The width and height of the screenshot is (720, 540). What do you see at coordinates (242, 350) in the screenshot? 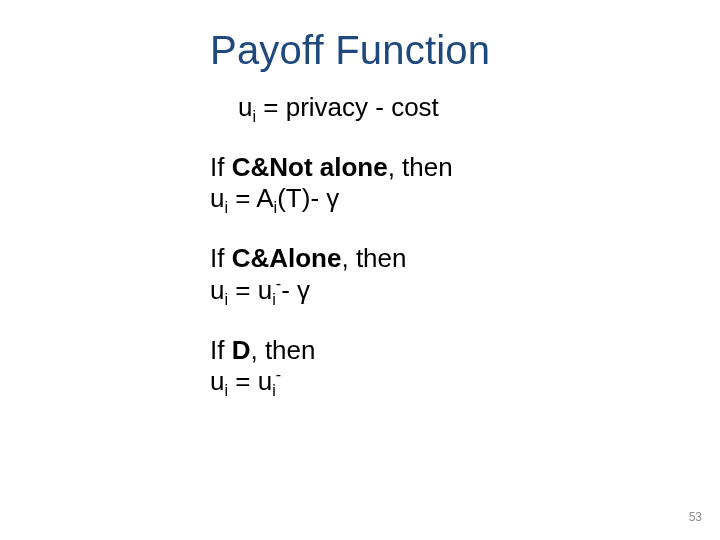
I see `case3-cond: D` at bounding box center [242, 350].